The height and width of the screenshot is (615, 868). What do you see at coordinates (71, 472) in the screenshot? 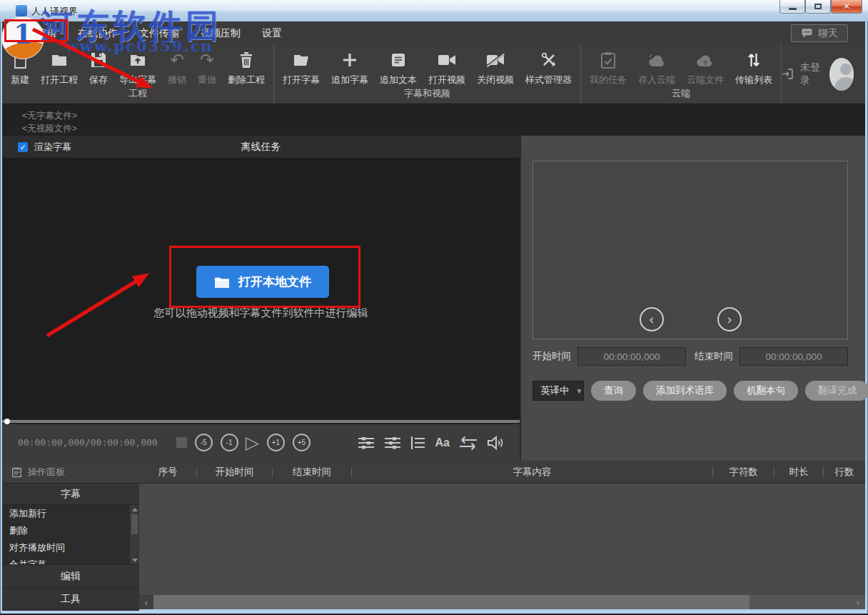
I see `operation-panel-header: 操作面板` at bounding box center [71, 472].